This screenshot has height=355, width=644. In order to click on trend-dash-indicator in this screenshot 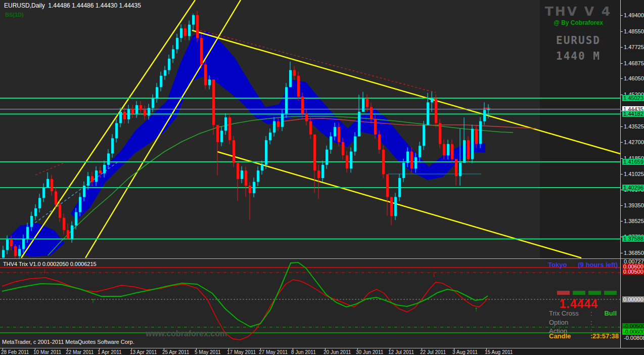, I will do `click(611, 293)`.